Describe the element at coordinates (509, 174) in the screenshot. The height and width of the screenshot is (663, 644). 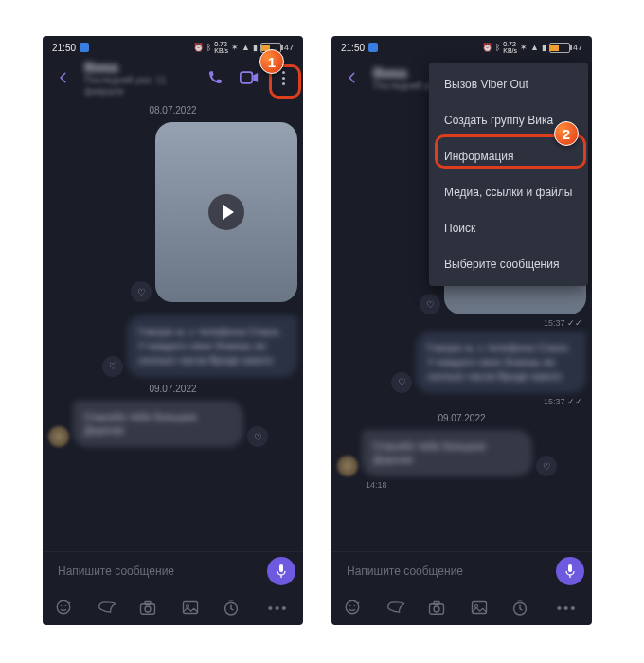
I see `options-menu: Вызов Viber Out Создать группу Вика Инфо…` at that location.